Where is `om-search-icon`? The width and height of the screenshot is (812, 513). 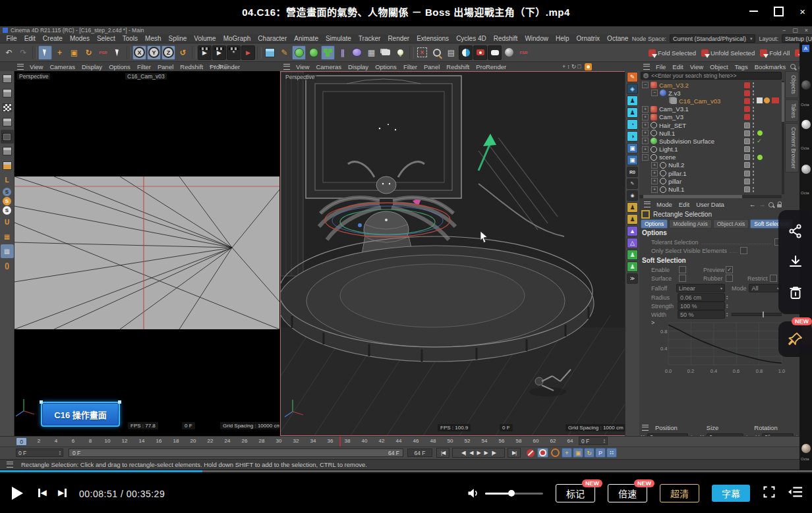 om-search-icon is located at coordinates (793, 67).